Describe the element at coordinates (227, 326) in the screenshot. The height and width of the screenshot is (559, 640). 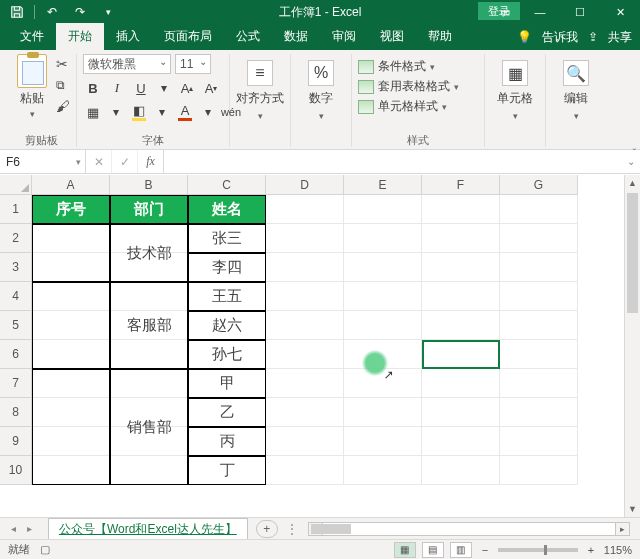
I see `name-cell: 赵六` at that location.